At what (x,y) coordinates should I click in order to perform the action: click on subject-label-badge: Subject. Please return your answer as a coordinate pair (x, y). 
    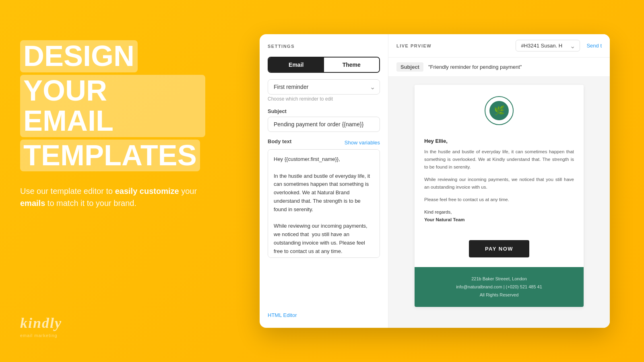
    Looking at the image, I should click on (410, 67).